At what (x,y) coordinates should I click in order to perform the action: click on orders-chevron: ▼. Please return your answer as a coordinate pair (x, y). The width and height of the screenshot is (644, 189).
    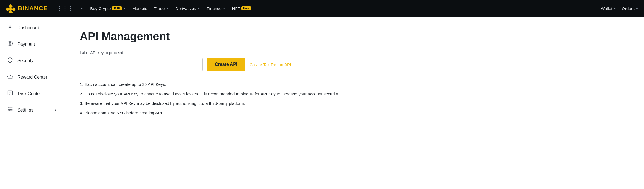
    Looking at the image, I should click on (637, 8).